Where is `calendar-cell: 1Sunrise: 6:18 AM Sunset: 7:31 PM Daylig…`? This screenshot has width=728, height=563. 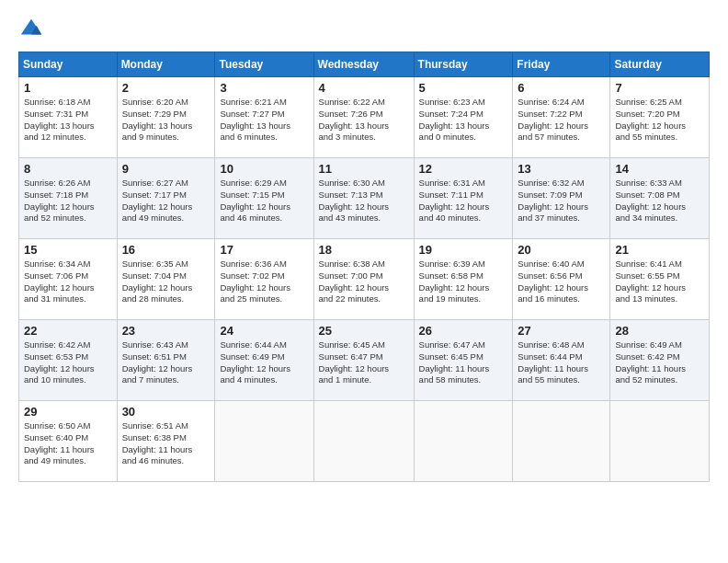
calendar-cell: 1Sunrise: 6:18 AM Sunset: 7:31 PM Daylig… is located at coordinates (68, 118).